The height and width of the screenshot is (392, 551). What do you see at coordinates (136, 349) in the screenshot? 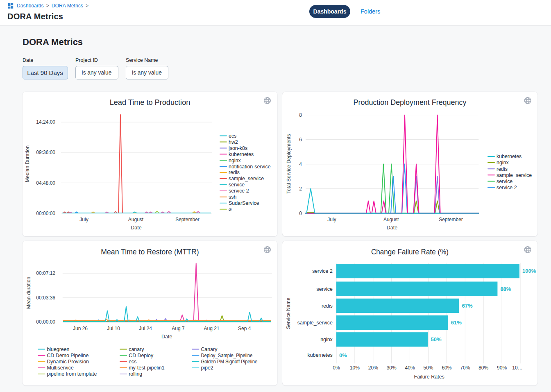
I see `svg-text: canary` at bounding box center [136, 349].